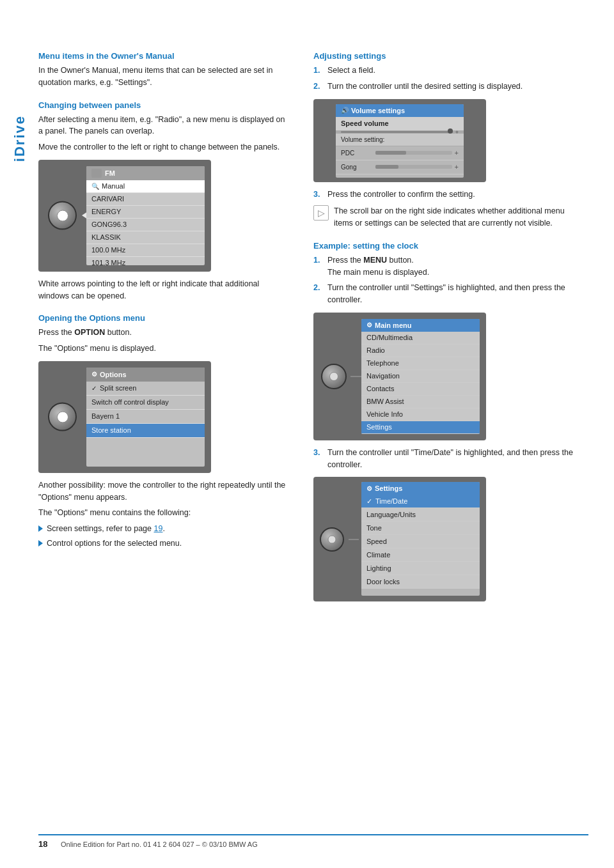  What do you see at coordinates (146, 216) in the screenshot?
I see `fm-screen: FM 🔍 Manual CARIVARI ENERGY GONG96.3 KLA…` at bounding box center [146, 216].